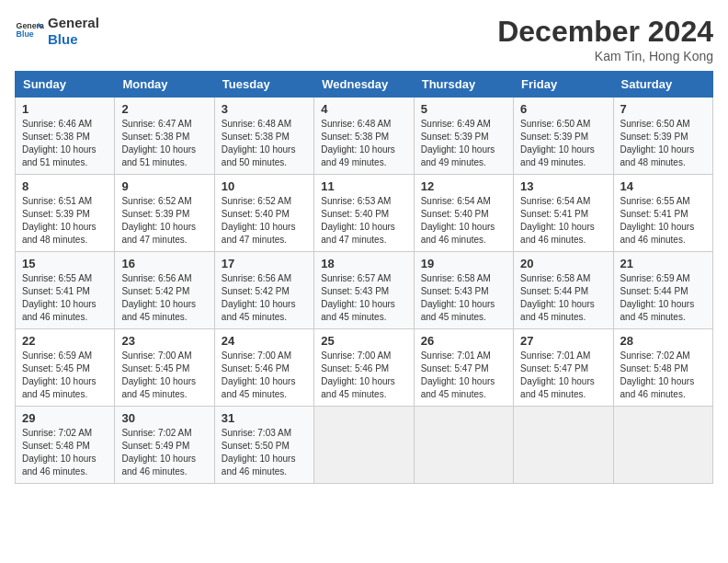 This screenshot has height=563, width=728. What do you see at coordinates (463, 136) in the screenshot?
I see `table-row: 5Sunrise: 6:49 AMSunset: 5:39 PMDaylight…` at bounding box center [463, 136].